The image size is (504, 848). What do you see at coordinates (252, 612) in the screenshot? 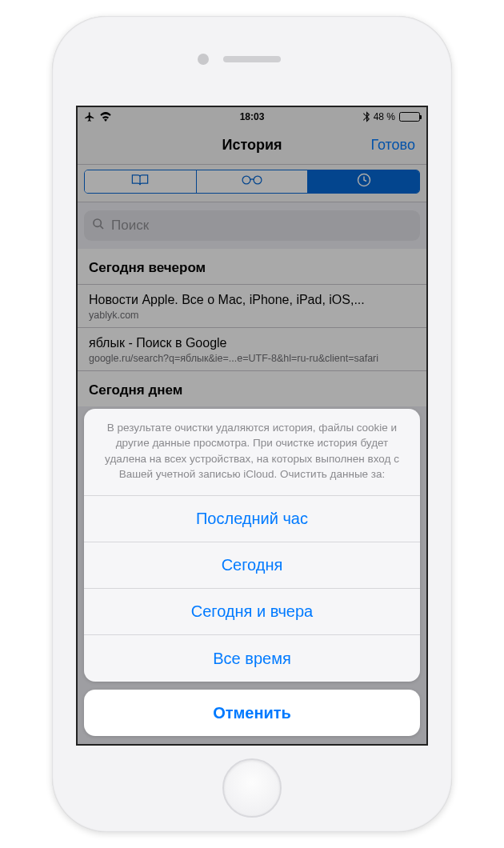
I see `clear-today-and-yesterday-button: Сегодня и вчера` at bounding box center [252, 612].